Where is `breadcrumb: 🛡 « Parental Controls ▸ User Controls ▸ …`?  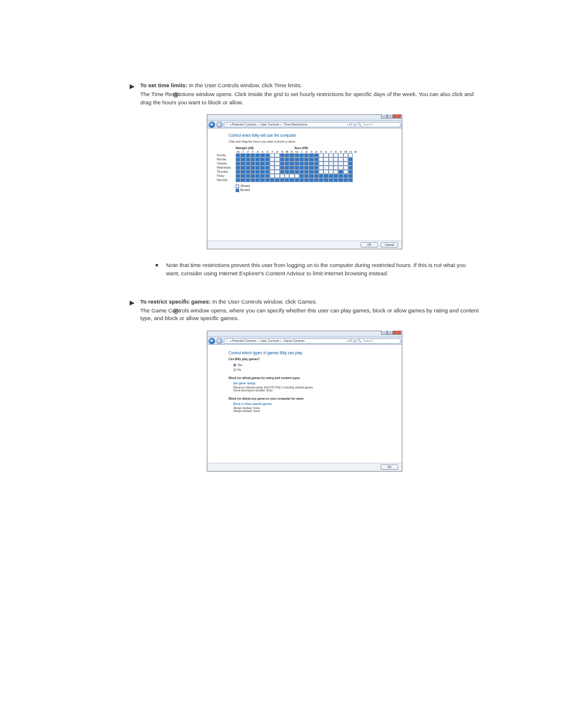
breadcrumb: 🛡 « Parental Controls ▸ User Controls ▸ … is located at coordinates (289, 341).